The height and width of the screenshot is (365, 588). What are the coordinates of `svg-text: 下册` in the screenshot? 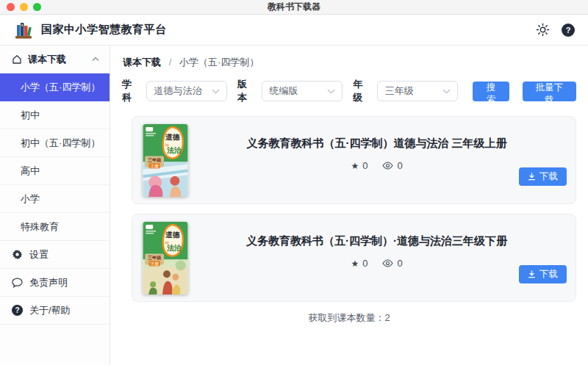 It's located at (155, 264).